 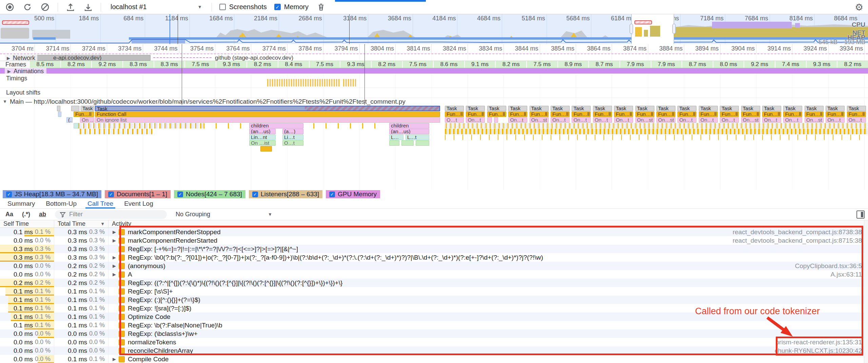 What do you see at coordinates (434, 308) in the screenshot?
I see `table-row: 0.1 ms0.1 %0.1 ms0.1 %RegExp: ![sra](?=[…` at bounding box center [434, 308].